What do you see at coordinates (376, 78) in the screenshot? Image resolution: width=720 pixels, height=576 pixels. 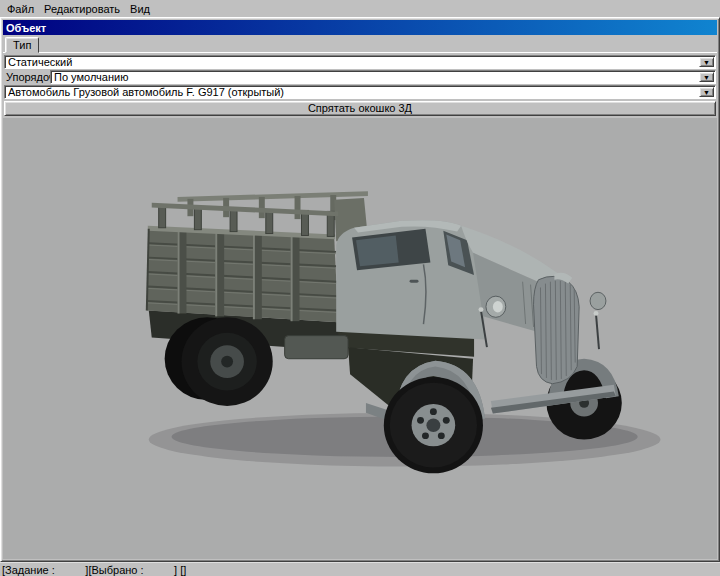 I see `order-select-value: По умолчанию` at bounding box center [376, 78].